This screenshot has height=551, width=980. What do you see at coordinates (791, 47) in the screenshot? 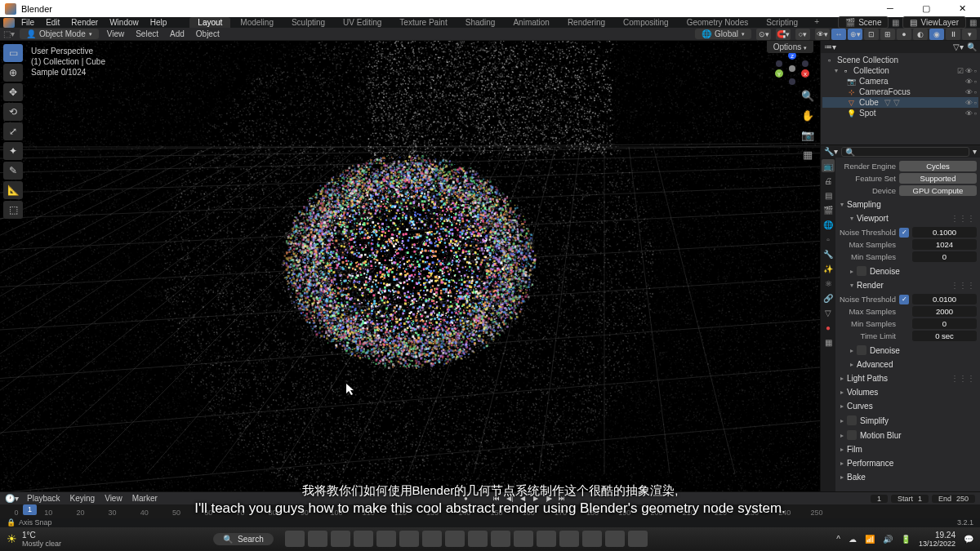
I see `options-popover: Options ▾` at bounding box center [791, 47].